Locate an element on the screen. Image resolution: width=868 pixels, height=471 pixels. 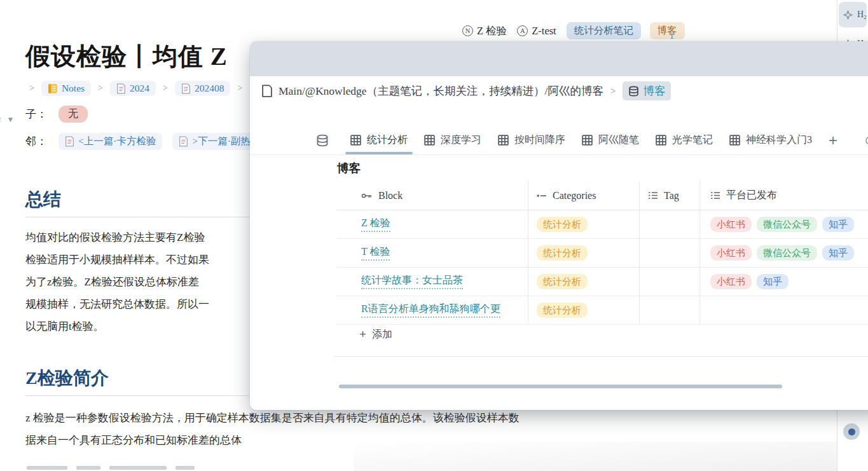
breadcrumb-item: 2024 is located at coordinates (133, 88).